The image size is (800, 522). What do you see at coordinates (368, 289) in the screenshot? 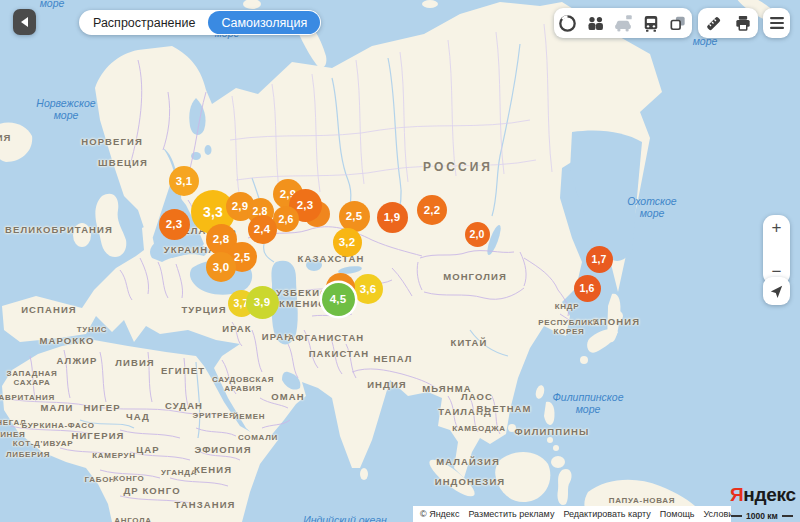
I see `region-marker: 3,6` at bounding box center [368, 289].